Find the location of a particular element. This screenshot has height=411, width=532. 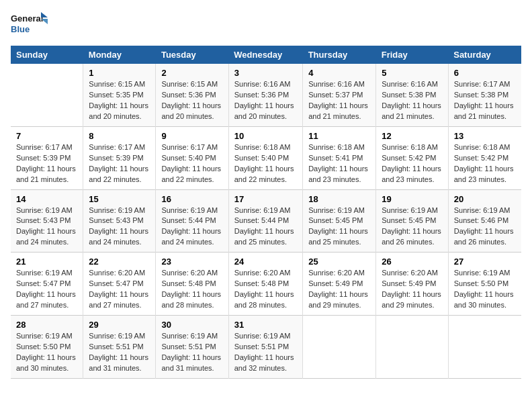

calendar-cell: 11Sunrise: 6:18 AM Sunset: 5:41 PM Dayli… is located at coordinates (340, 158).